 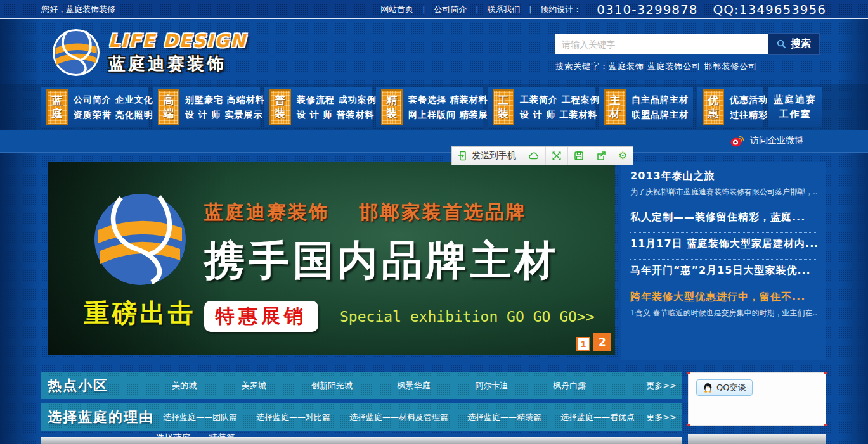 What do you see at coordinates (318, 107) in the screenshot?
I see `nav-item-standard: 普装 装修流程 成功案例 设 计 师 普装材料` at bounding box center [318, 107].